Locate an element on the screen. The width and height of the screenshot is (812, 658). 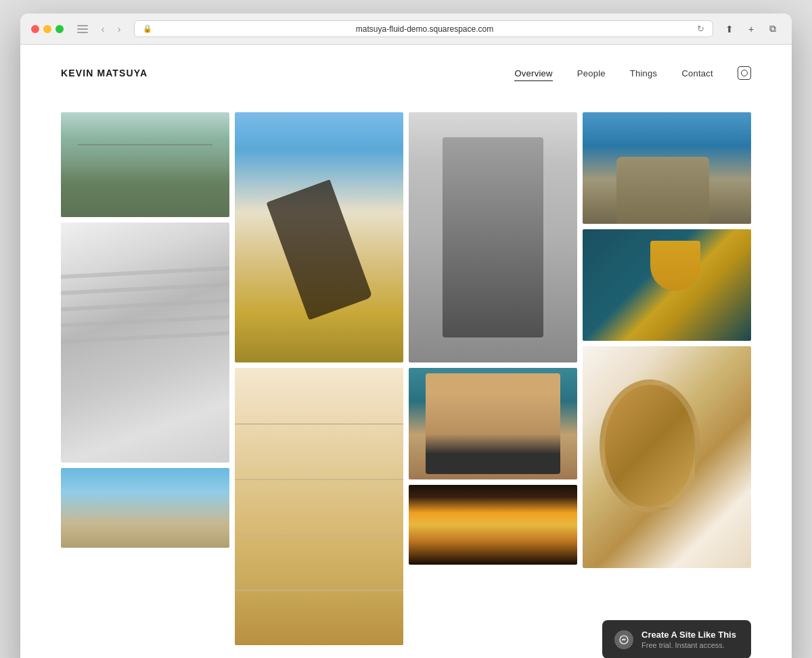
photo-bleachers is located at coordinates (145, 342).